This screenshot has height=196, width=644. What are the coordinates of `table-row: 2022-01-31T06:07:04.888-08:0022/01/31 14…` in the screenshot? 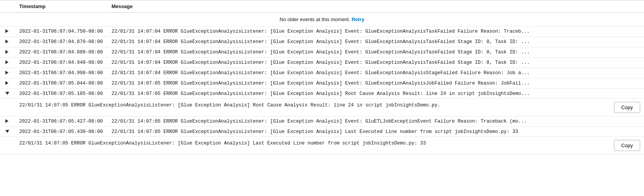 It's located at (322, 52).